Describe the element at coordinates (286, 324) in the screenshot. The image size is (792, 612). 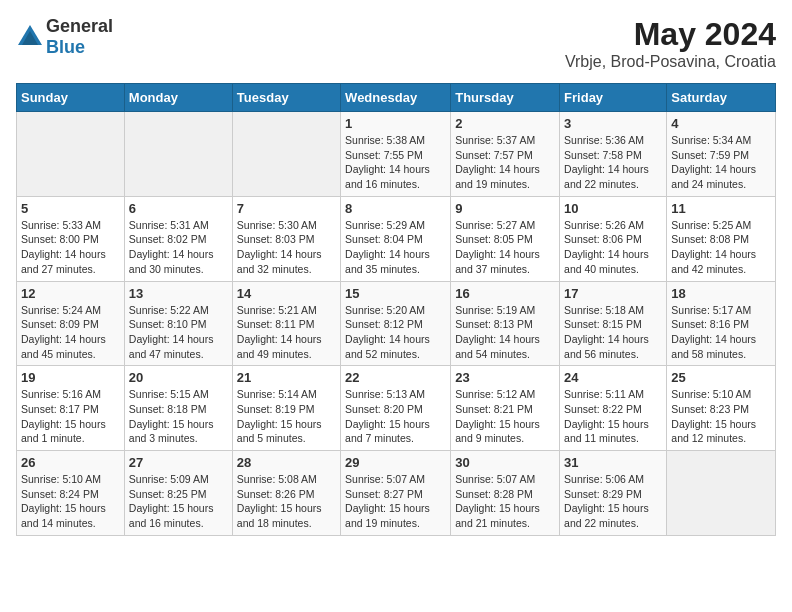
I see `calendar-cell: 14Sunrise: 5:21 AMSunset: 8:11 PMDayligh…` at that location.